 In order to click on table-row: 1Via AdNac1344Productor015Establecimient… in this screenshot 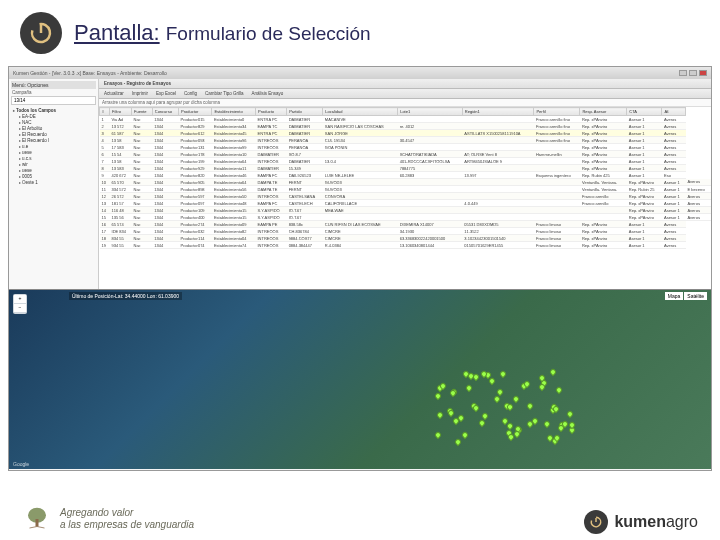, I will do `click(406, 120)`.